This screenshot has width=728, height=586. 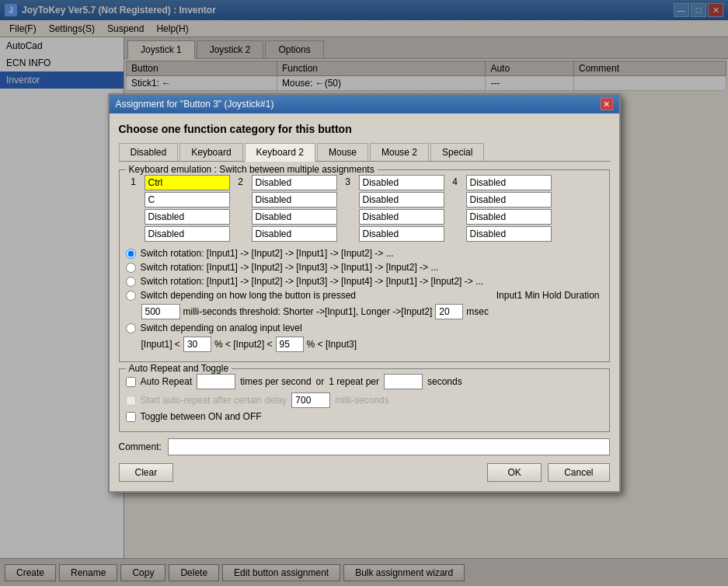 I want to click on radio-label-3: Switch rotation: [Input1] -> [Input2] ->…, so click(x=312, y=281).